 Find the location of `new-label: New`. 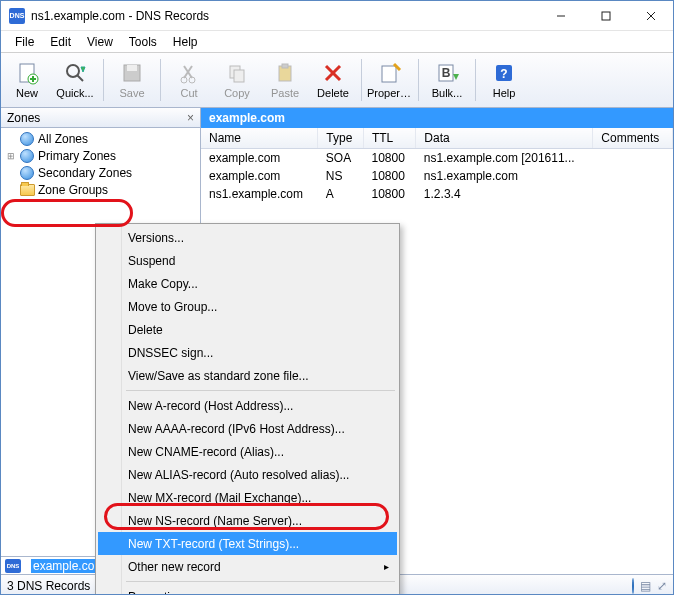

new-label: New is located at coordinates (27, 93).